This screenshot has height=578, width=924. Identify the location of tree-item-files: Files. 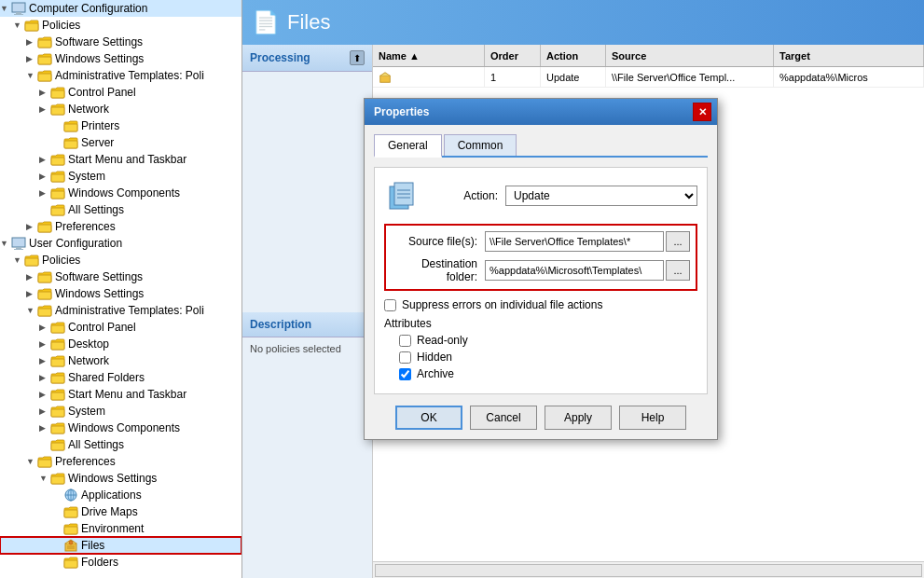
(121, 545).